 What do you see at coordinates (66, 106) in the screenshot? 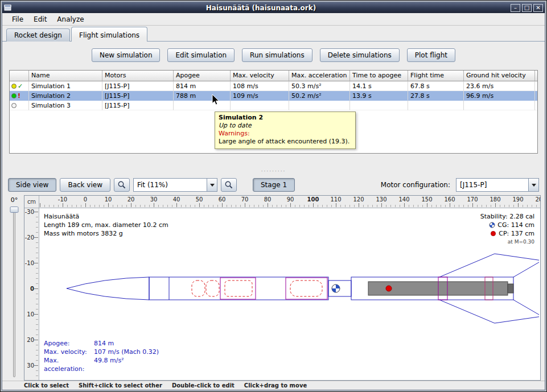
I see `cell: Simulation 3` at bounding box center [66, 106].